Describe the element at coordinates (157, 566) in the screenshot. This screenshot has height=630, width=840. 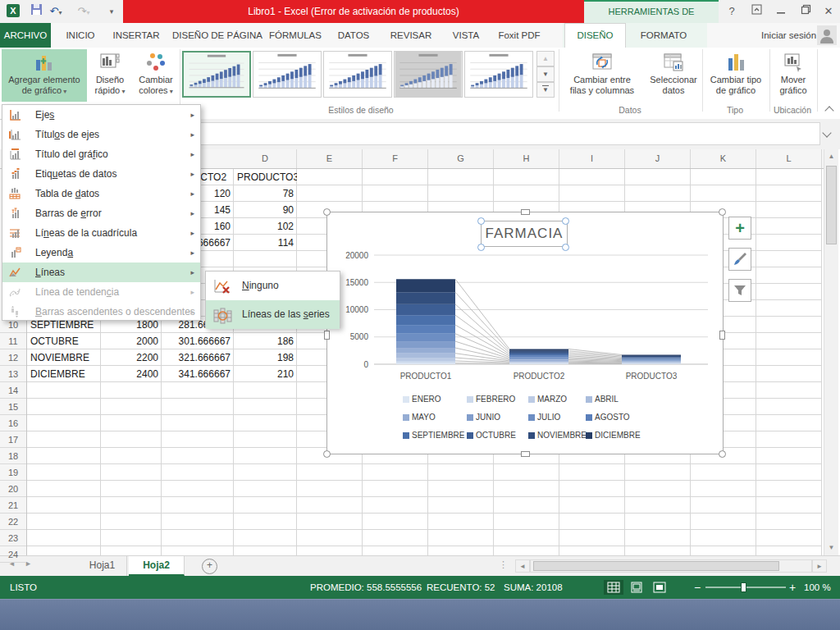
I see `sheet-tab-hoja2: Hoja2` at that location.